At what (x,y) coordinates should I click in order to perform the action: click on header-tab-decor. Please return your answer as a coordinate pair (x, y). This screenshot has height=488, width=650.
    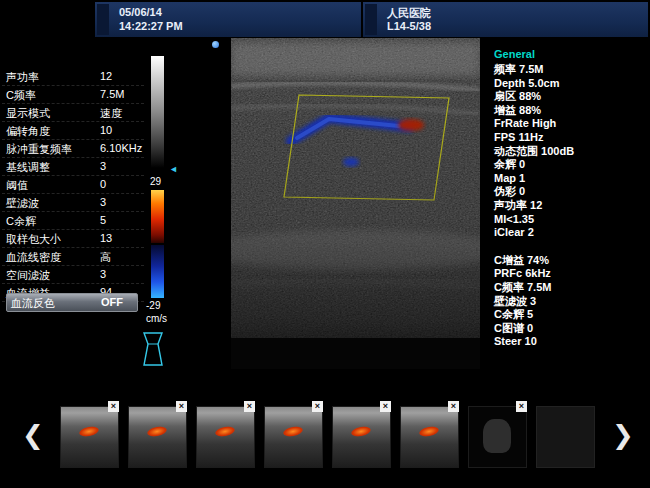
    Looking at the image, I should click on (371, 20).